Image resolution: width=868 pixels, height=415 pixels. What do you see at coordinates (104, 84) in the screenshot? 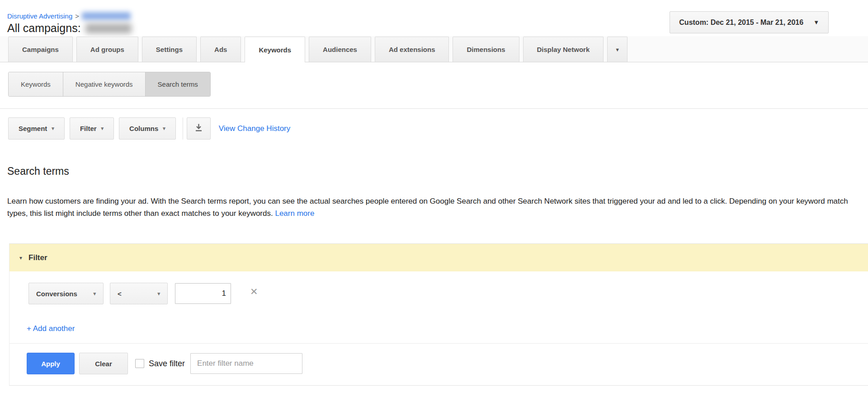
I see `subtab-negative-keywords: Negative keywords` at bounding box center [104, 84].